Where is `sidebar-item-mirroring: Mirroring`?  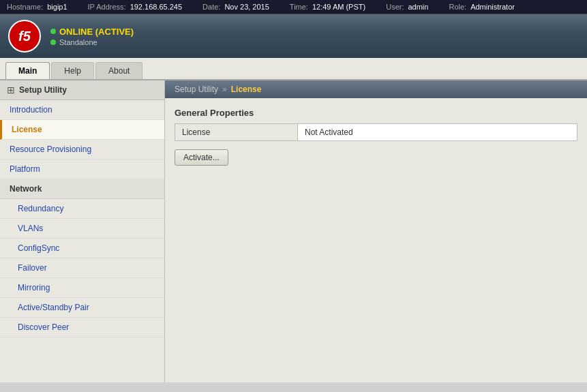
sidebar-item-mirroring: Mirroring is located at coordinates (82, 288).